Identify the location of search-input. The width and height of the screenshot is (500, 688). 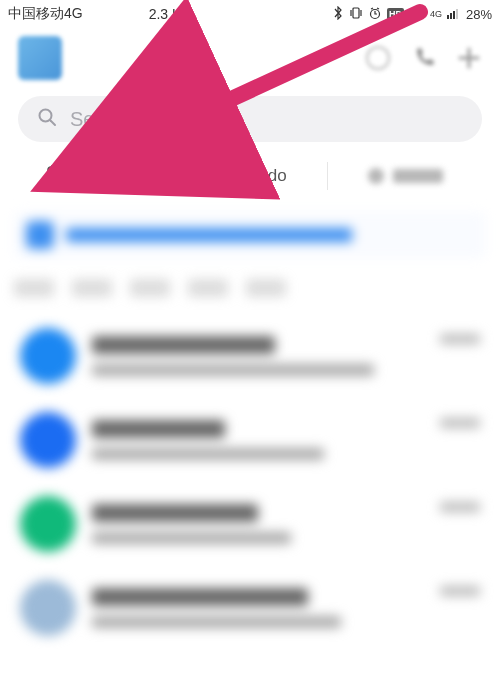
(267, 120).